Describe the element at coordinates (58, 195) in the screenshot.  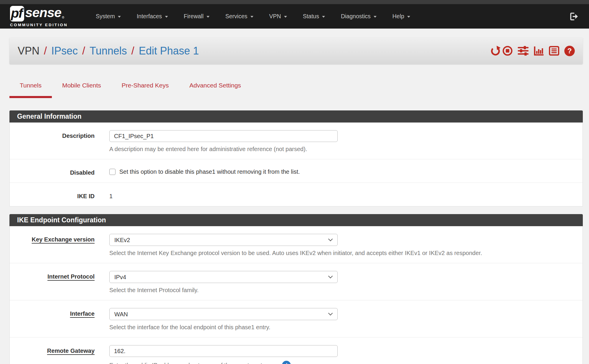
I see `ike-id-label: IKE ID` at that location.